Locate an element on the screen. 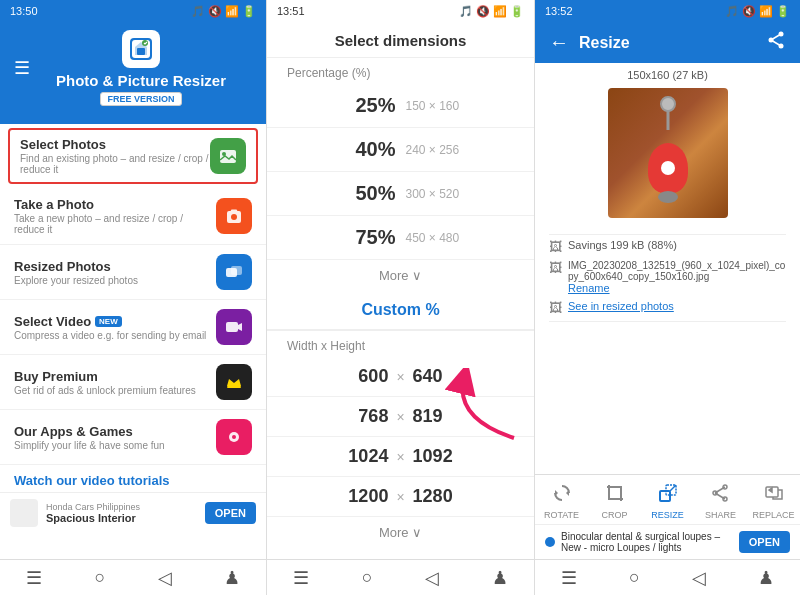  select-photos-icon-btn is located at coordinates (228, 156).